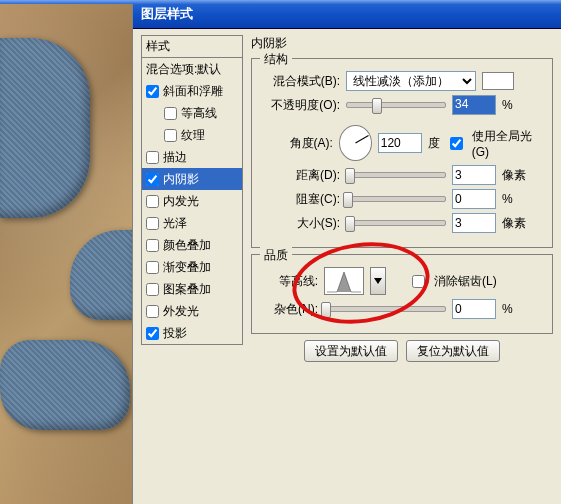  Describe the element at coordinates (418, 282) in the screenshot. I see `anti-alias-checkbox` at that location.